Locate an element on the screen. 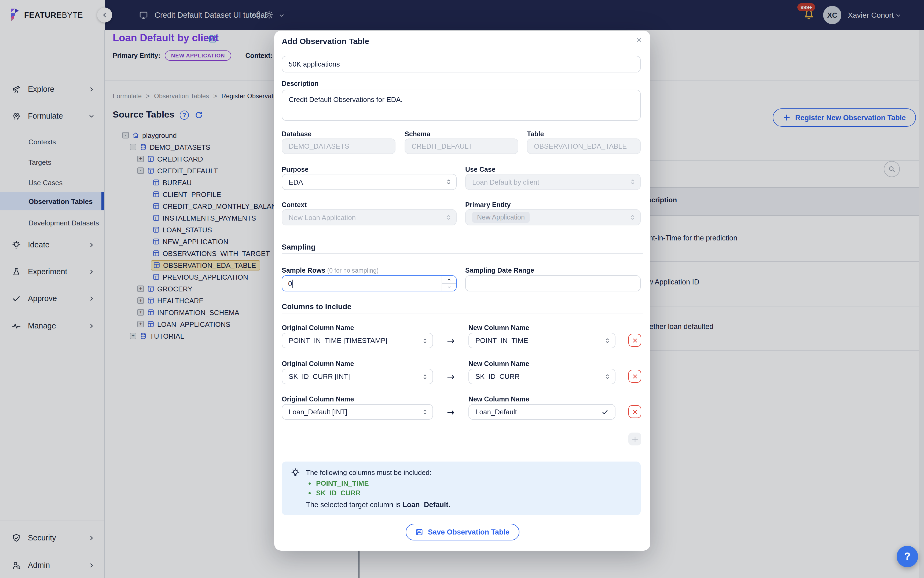  required-columns-infobox: The following columns must be included: … is located at coordinates (461, 489).